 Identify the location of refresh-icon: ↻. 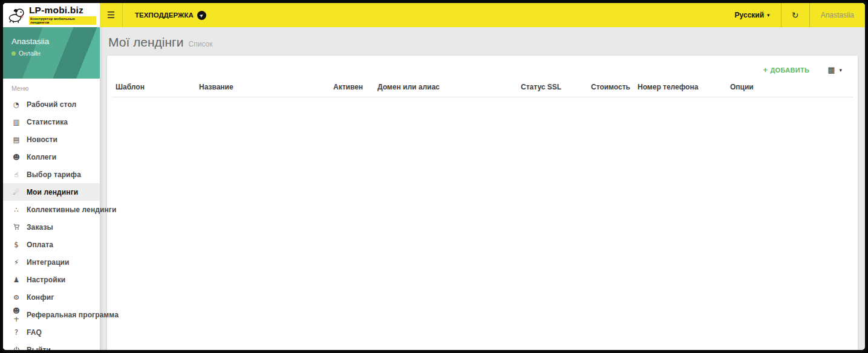
(795, 15).